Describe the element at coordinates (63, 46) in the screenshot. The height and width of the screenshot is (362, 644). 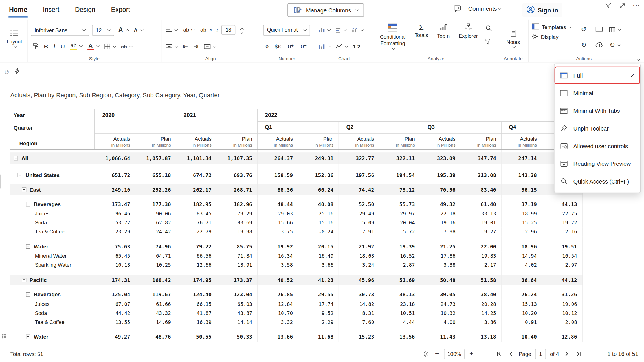
I see `underline-button: U` at that location.